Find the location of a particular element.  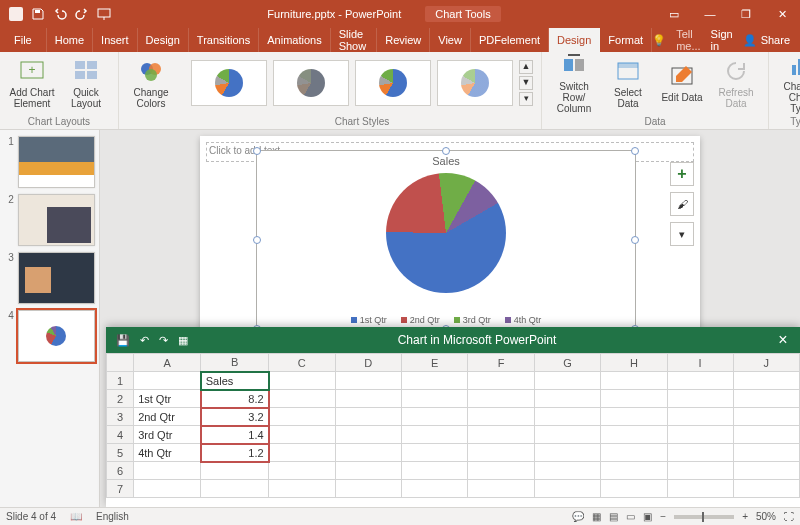

restore-icon: ❐ is located at coordinates (746, 14).